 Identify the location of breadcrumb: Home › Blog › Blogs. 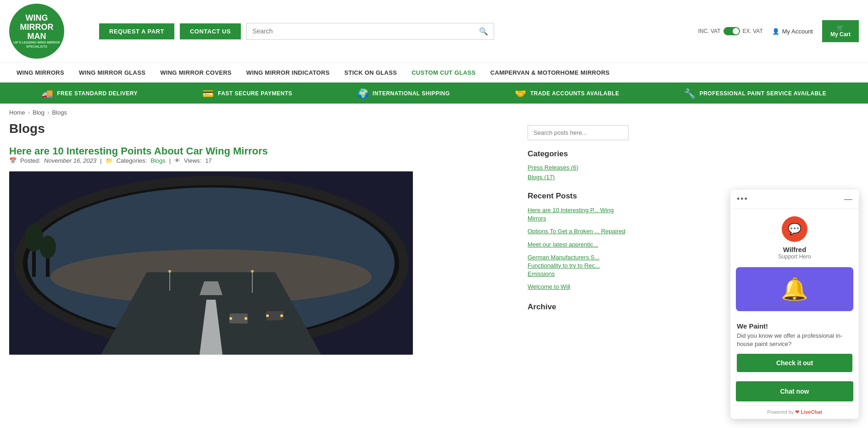
(434, 113).